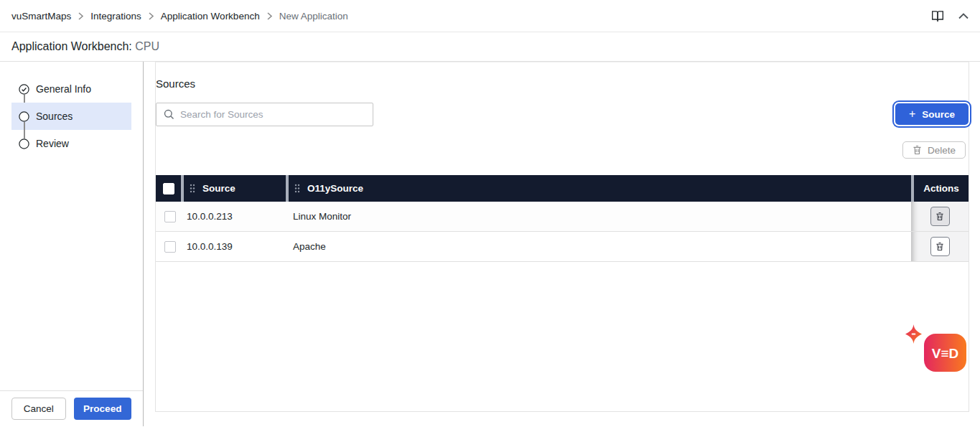  What do you see at coordinates (562, 188) in the screenshot?
I see `table-header-row: Source O11ySource Actions` at bounding box center [562, 188].